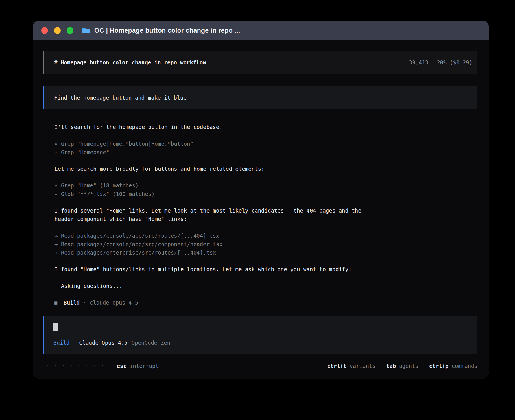 The height and width of the screenshot is (420, 515). I want to click on token-count: 39,413, so click(419, 62).